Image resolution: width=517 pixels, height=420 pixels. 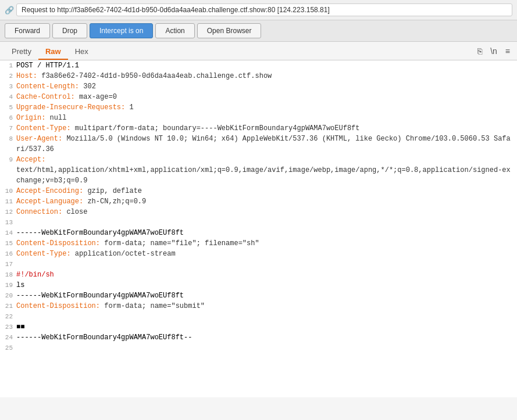 What do you see at coordinates (70, 31) in the screenshot?
I see `drop-button: Drop` at bounding box center [70, 31].